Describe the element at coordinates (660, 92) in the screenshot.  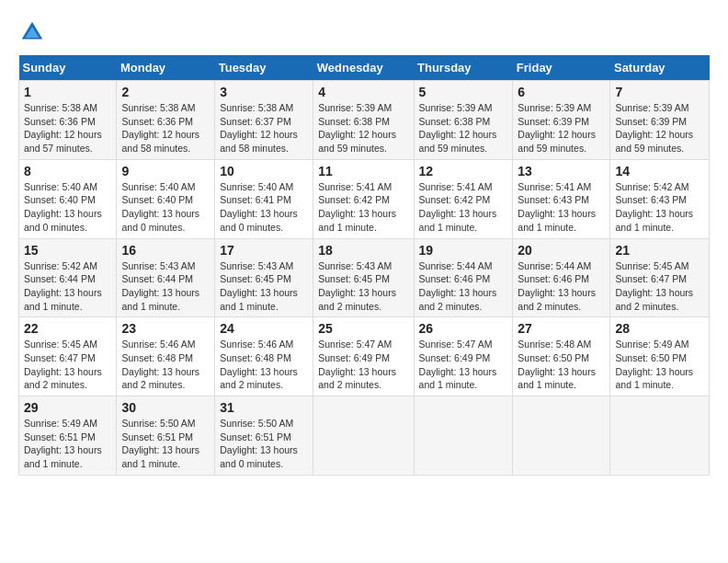
I see `day-number: 7` at that location.